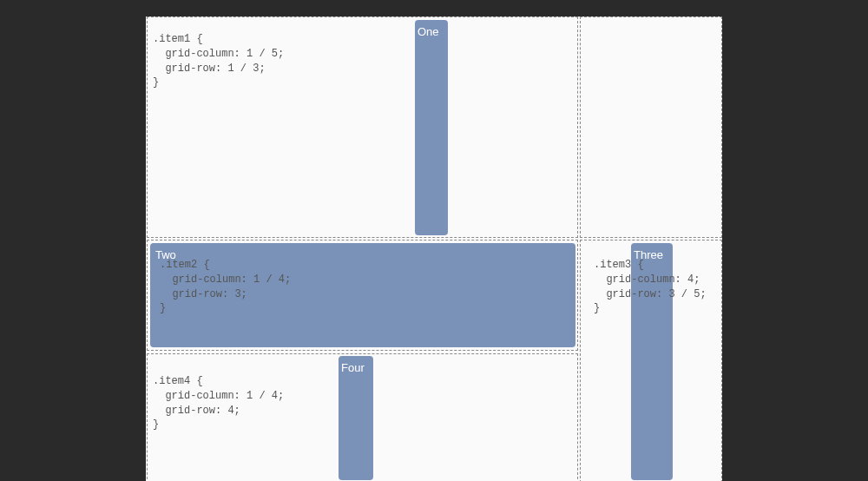 This screenshot has width=868, height=481. What do you see at coordinates (651, 127) in the screenshot?
I see `grid-cell-right-top` at bounding box center [651, 127].